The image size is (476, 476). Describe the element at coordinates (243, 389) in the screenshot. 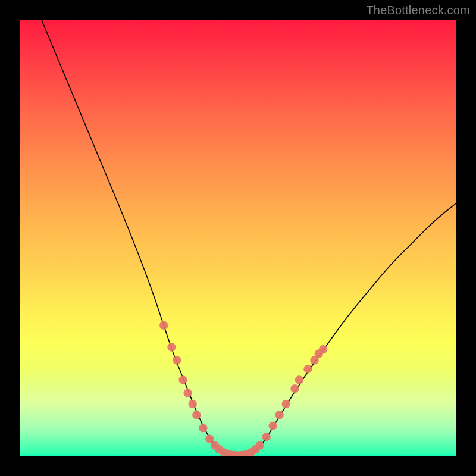

I see `marker-group` at that location.